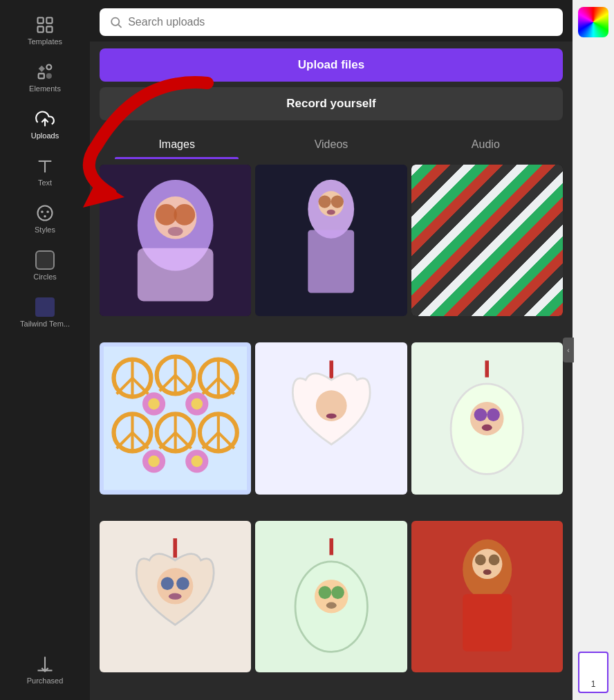  I want to click on circles-icon, so click(45, 260).